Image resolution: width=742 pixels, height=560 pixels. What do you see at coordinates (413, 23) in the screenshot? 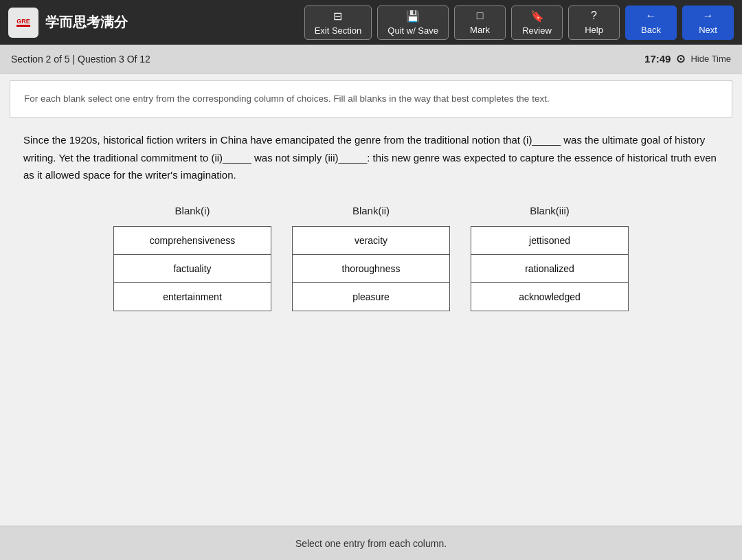
I see `quit-save-button: 💾 Quit w/ Save` at bounding box center [413, 23].